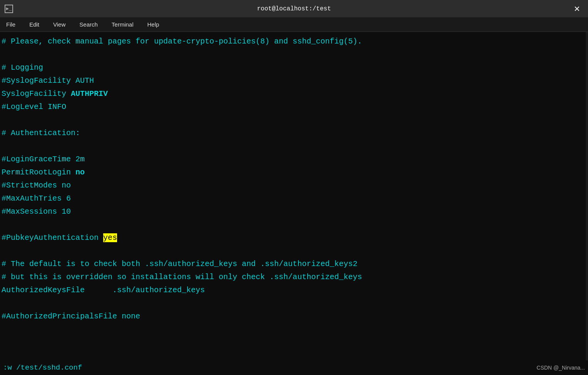 The image size is (588, 375). Describe the element at coordinates (587, 196) in the screenshot. I see `scrollbar` at that location.